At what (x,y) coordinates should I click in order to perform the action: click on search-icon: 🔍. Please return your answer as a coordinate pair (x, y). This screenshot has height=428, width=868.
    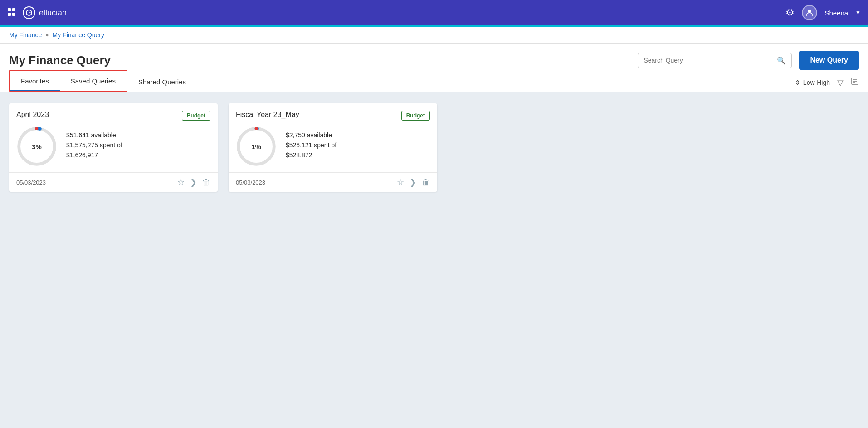
    Looking at the image, I should click on (781, 61).